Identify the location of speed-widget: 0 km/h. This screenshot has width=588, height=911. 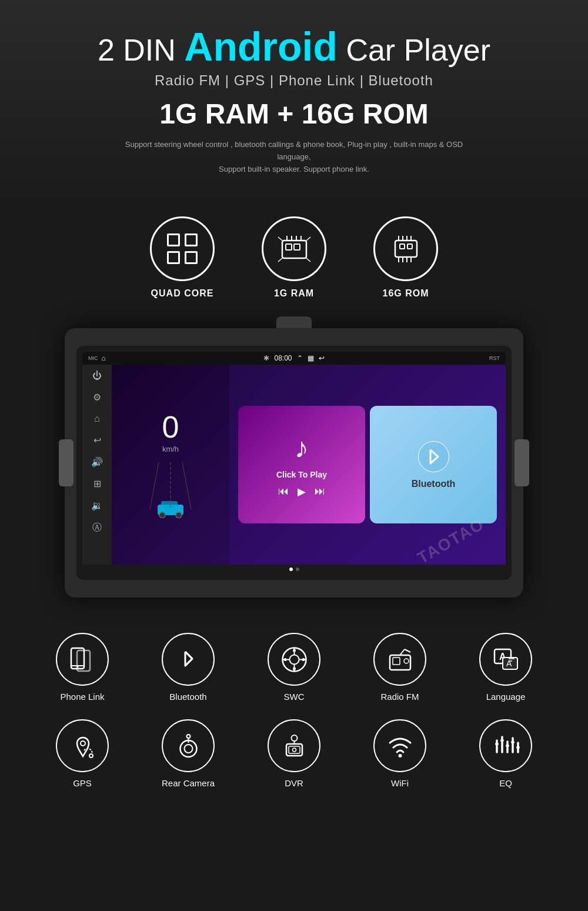
(171, 465).